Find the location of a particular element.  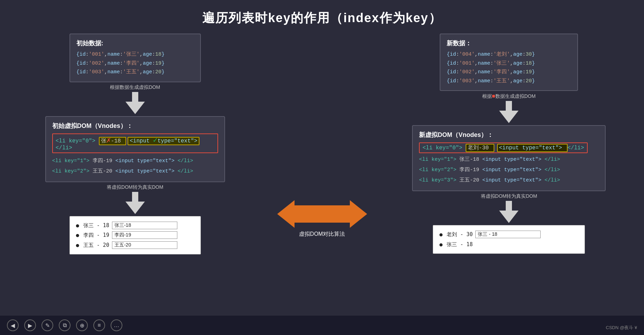

arrow-left-head is located at coordinates (286, 214).